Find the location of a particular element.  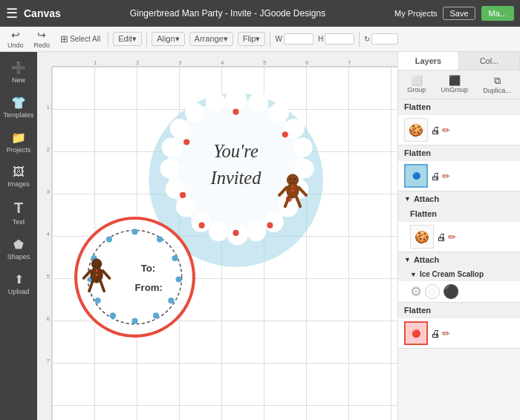

ruler-tick-1: 1 is located at coordinates (95, 62).